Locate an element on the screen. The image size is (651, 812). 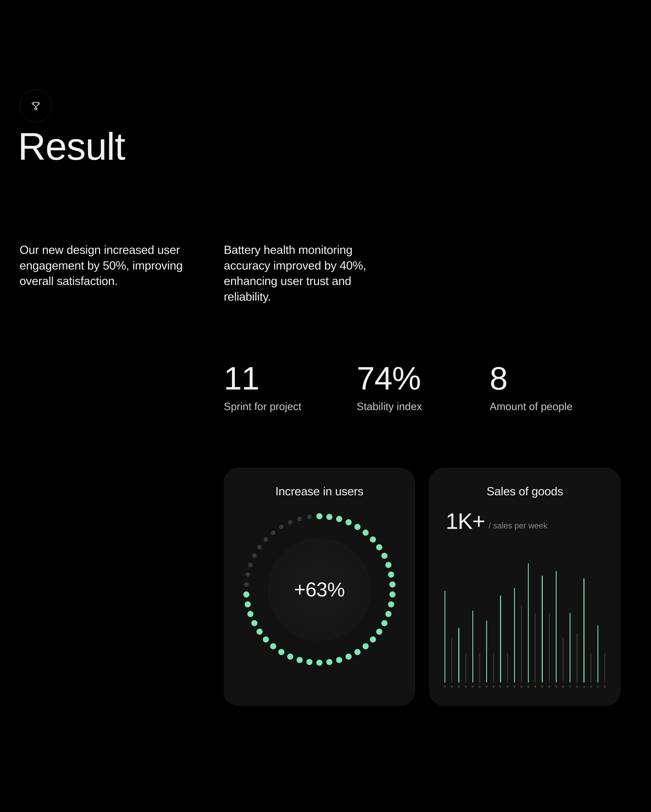
card-sales: Sales of goods 1K+ / sales per week is located at coordinates (525, 587).